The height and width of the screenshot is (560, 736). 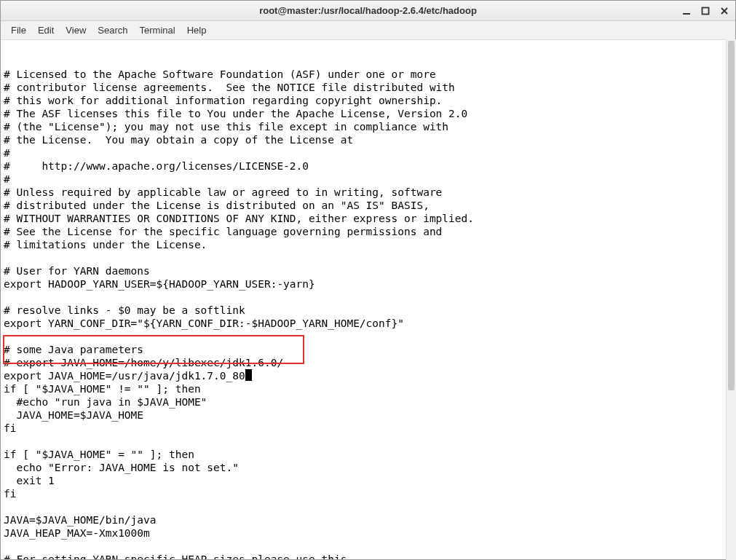 I want to click on terminal-line: #echo "run java in $JAVA_HOME", so click(x=368, y=402).